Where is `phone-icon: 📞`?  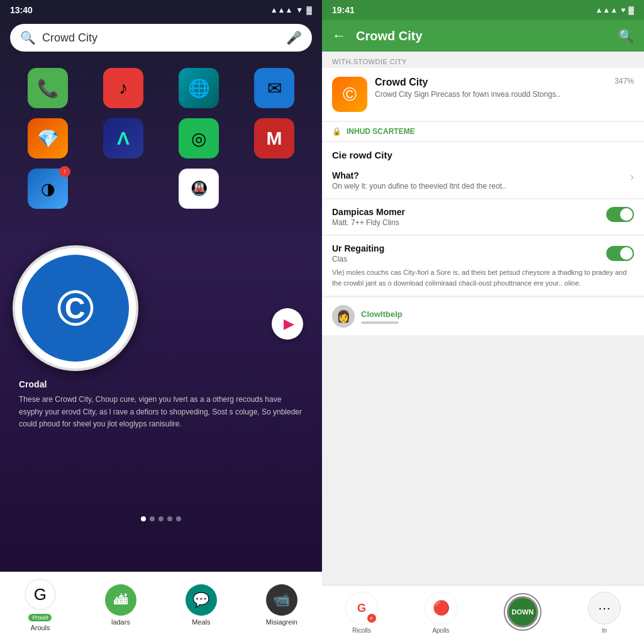 phone-icon: 📞 is located at coordinates (48, 88).